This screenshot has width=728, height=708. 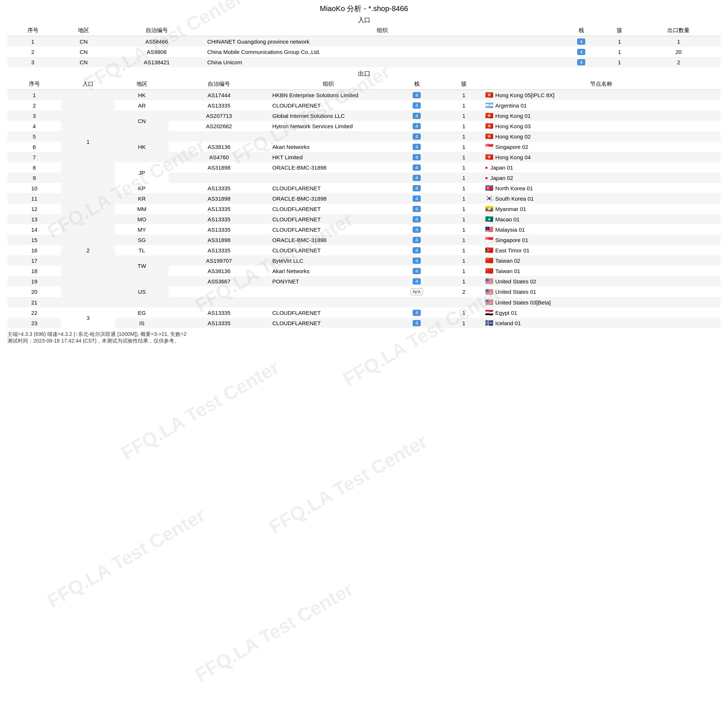 What do you see at coordinates (88, 318) in the screenshot?
I see `exit-cell-entry: 3` at bounding box center [88, 318].